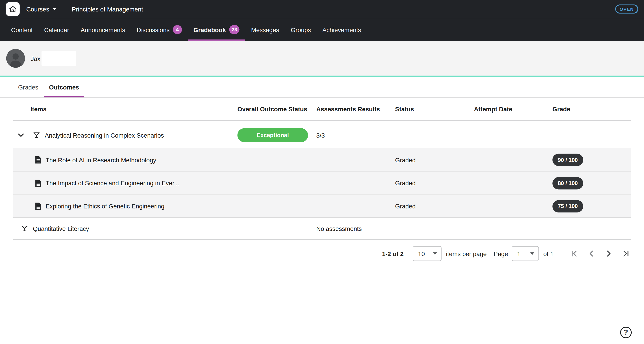 Image resolution: width=644 pixels, height=344 pixels. What do you see at coordinates (322, 135) in the screenshot?
I see `outcome-row: Analytical Reasoning in Complex Scenario…` at bounding box center [322, 135].